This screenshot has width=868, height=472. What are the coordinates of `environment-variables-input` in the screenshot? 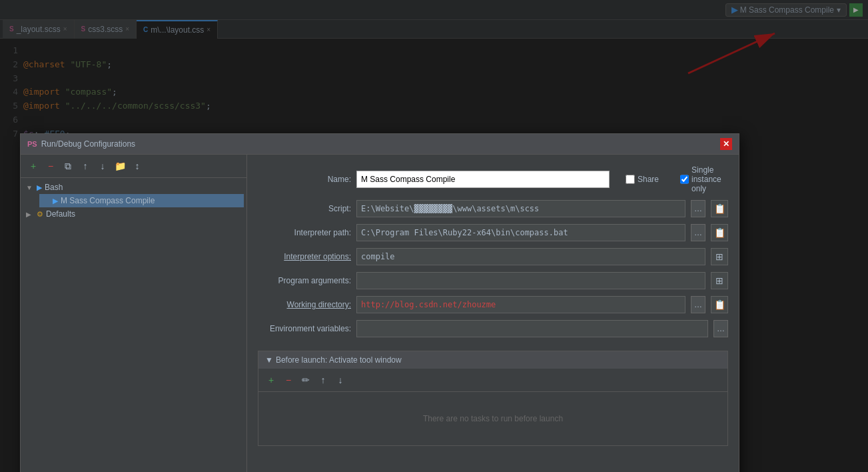 It's located at (532, 329).